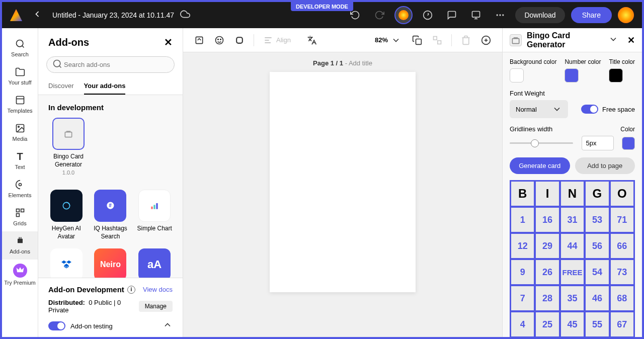 The image size is (644, 339). I want to click on document-title: Untitled - January 23, 2024 at 10.11.47, so click(113, 15).